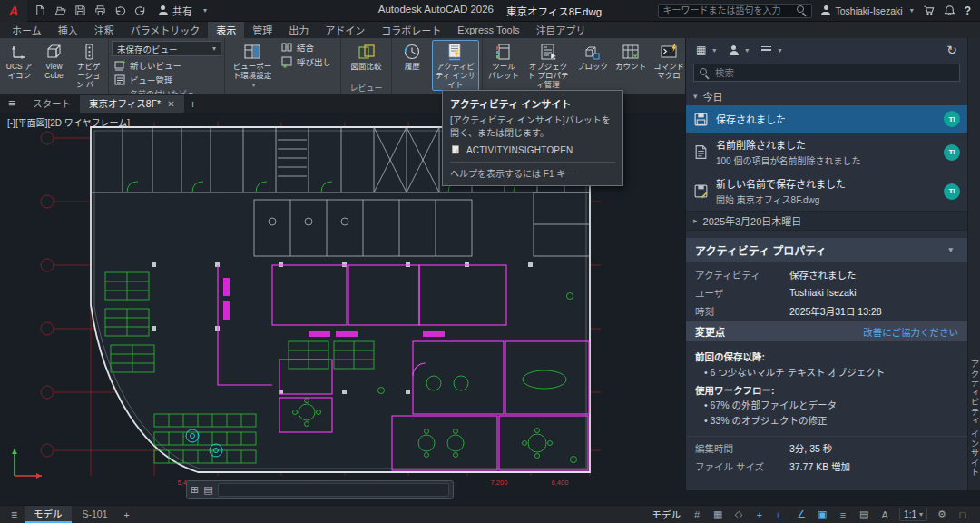 This screenshot has height=523, width=980. Describe the element at coordinates (490, 30) in the screenshot. I see `ribbon-tab-row: ホーム 挿入 注釈 パラメトリック 表示 管理 出力 アドイン コラボレート E…` at that location.